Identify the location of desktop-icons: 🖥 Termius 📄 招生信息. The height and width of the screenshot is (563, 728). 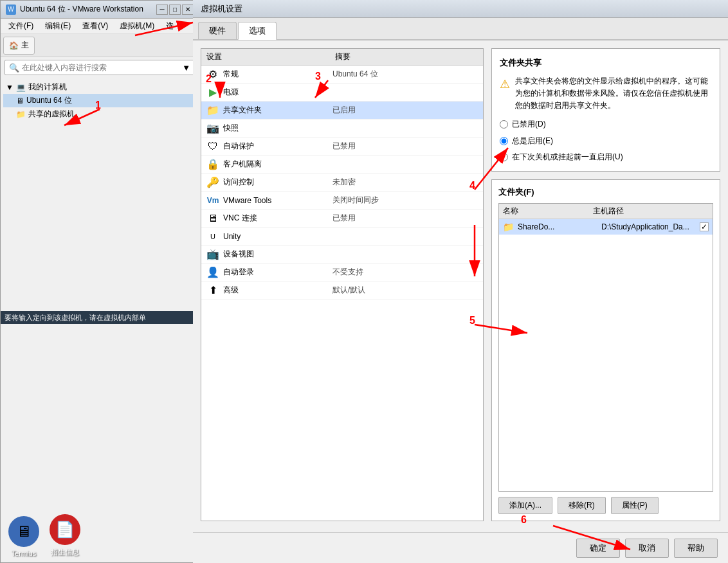
(100, 443).